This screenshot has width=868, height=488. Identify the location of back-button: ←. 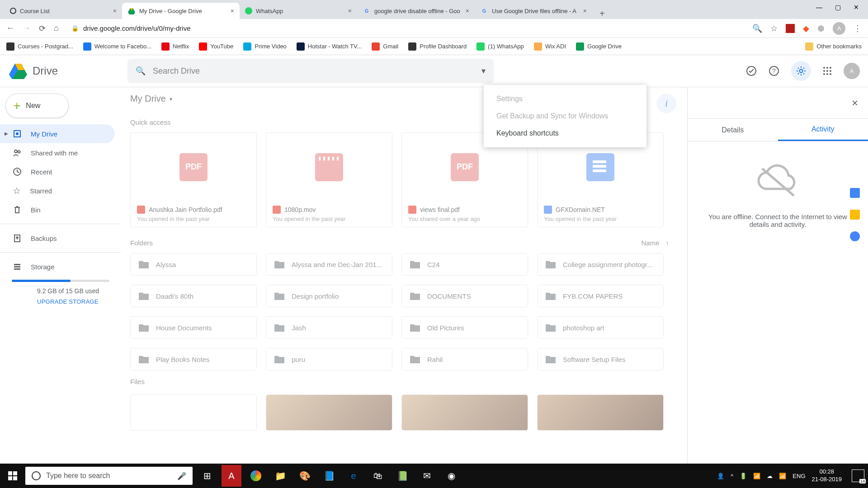
(10, 28).